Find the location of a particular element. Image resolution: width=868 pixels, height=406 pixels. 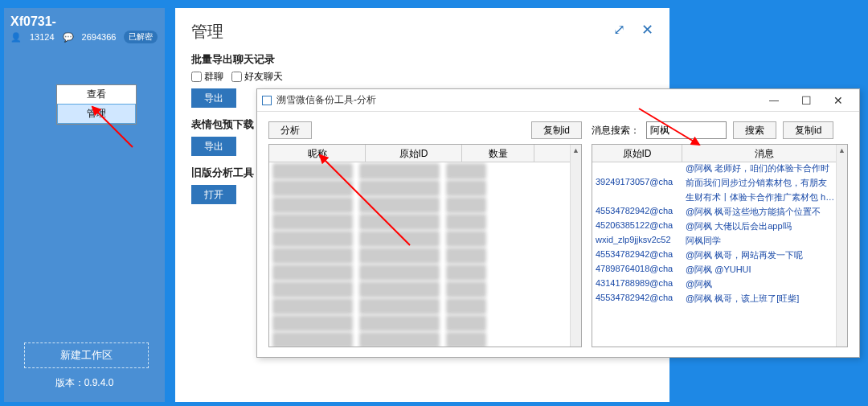

table-row: 43141788989@cha@阿枫 is located at coordinates (714, 285).